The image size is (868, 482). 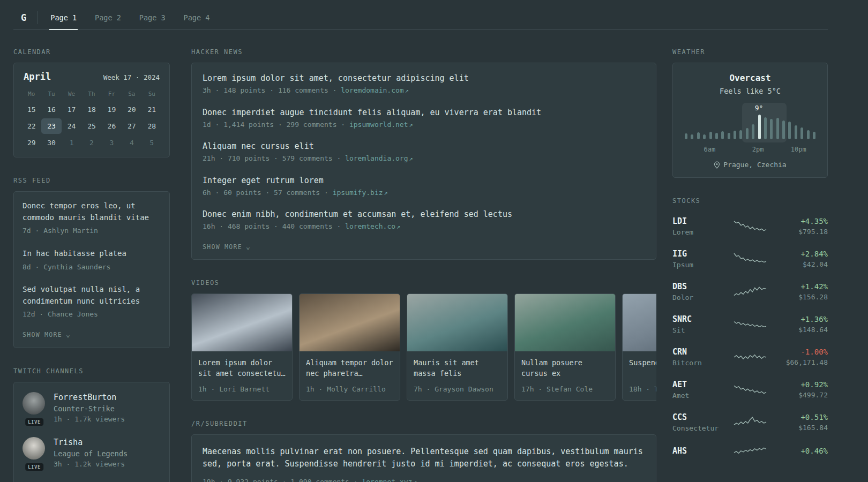 What do you see at coordinates (639, 347) in the screenshot?
I see `video-card: Suspendisse diam 18h · Tara` at bounding box center [639, 347].